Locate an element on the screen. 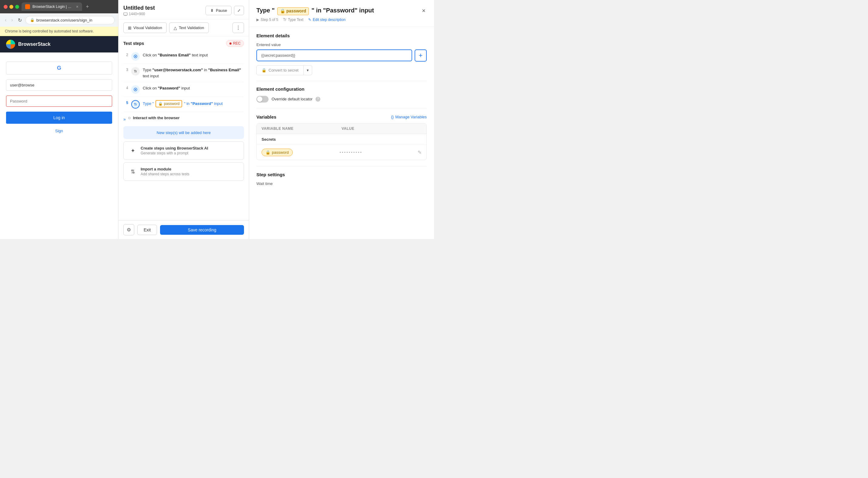 Image resolution: width=868 pixels, height=478 pixels. convert-secret-chevron: ▾ is located at coordinates (308, 70).